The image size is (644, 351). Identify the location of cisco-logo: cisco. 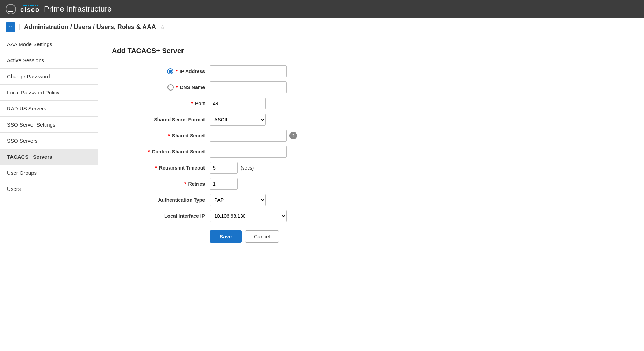
(30, 9).